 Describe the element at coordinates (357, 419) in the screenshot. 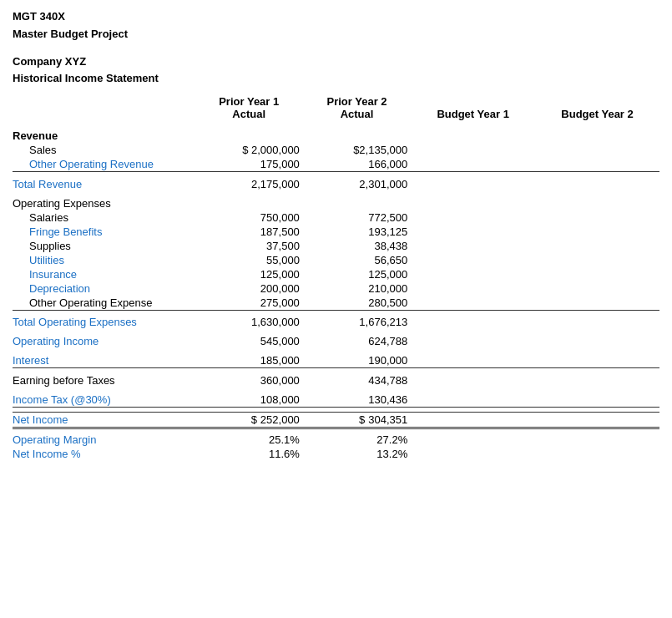

I see `net-income-py2: $304,351` at that location.